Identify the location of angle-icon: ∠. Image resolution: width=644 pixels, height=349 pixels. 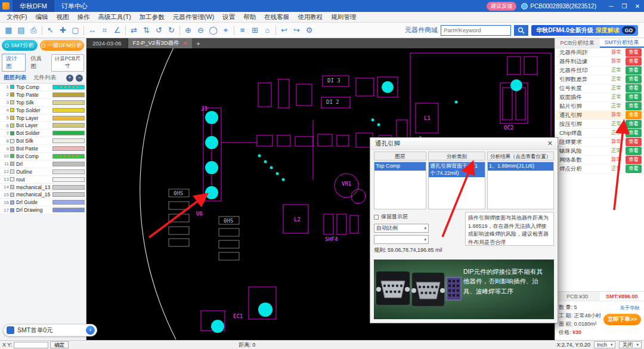
(117, 30).